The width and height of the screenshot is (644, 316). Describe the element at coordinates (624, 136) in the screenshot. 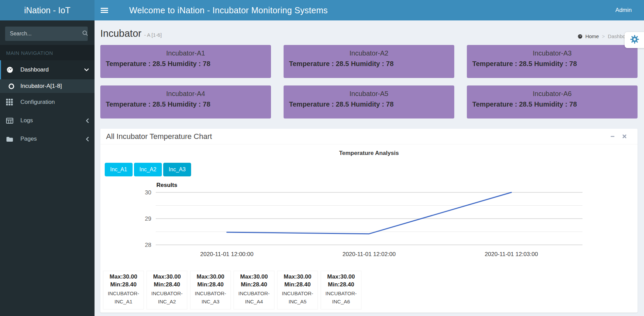

I see `close-icon` at that location.